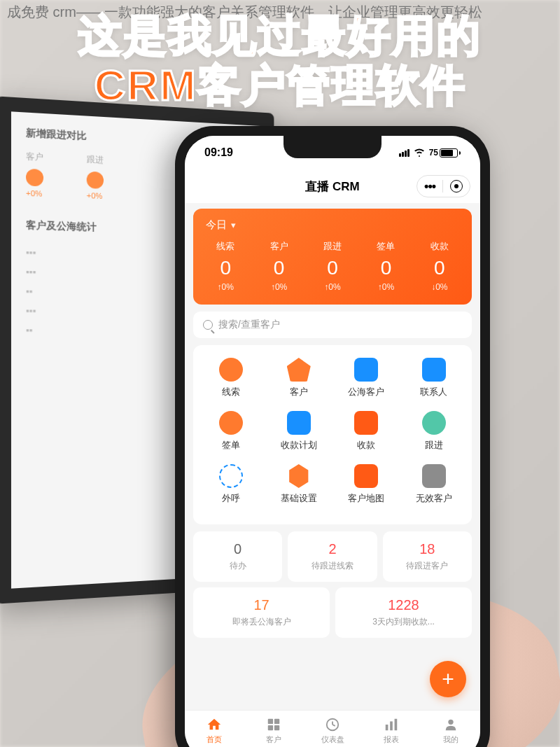 Image resolution: width=560 pixels, height=747 pixels. Describe the element at coordinates (214, 732) in the screenshot. I see `tab-首页: 首页` at that location.